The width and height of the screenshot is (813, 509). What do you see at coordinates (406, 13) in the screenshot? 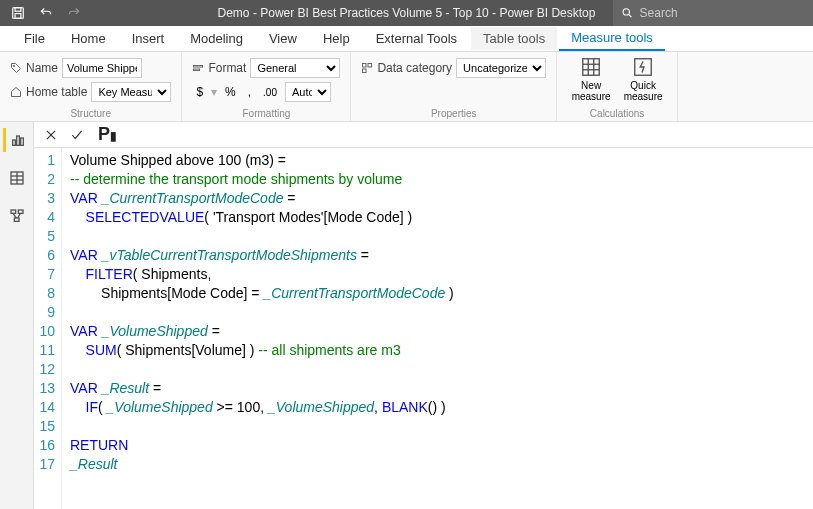
I see `titlebar: Demo - Power BI Best Practices Volume 5 …` at bounding box center [406, 13].